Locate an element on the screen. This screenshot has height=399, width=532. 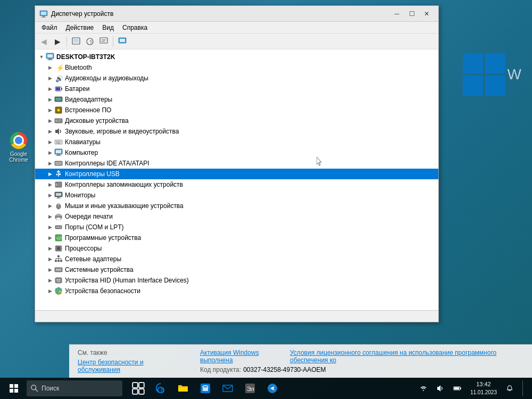
expand-ide is located at coordinates (50, 163).